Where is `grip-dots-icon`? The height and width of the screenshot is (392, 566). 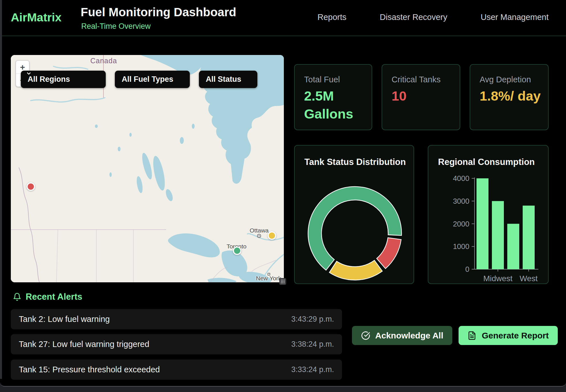 grip-dots-icon is located at coordinates (283, 281).